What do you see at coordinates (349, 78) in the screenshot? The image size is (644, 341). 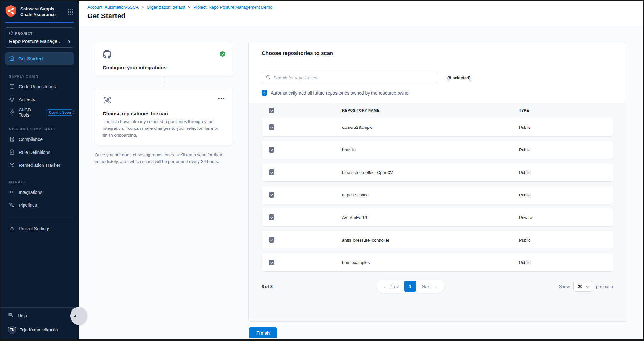 I see `repository-search` at bounding box center [349, 78].